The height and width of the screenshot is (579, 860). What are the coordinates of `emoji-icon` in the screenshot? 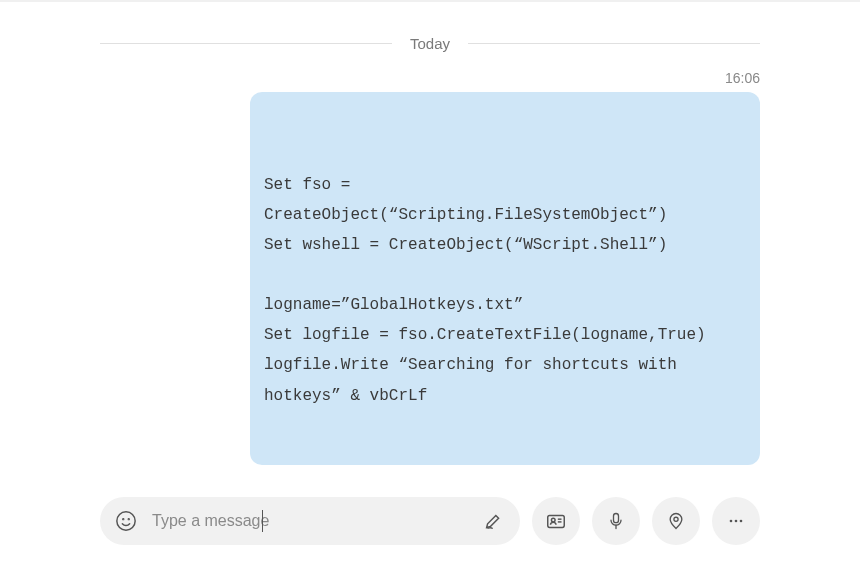 It's located at (126, 521).